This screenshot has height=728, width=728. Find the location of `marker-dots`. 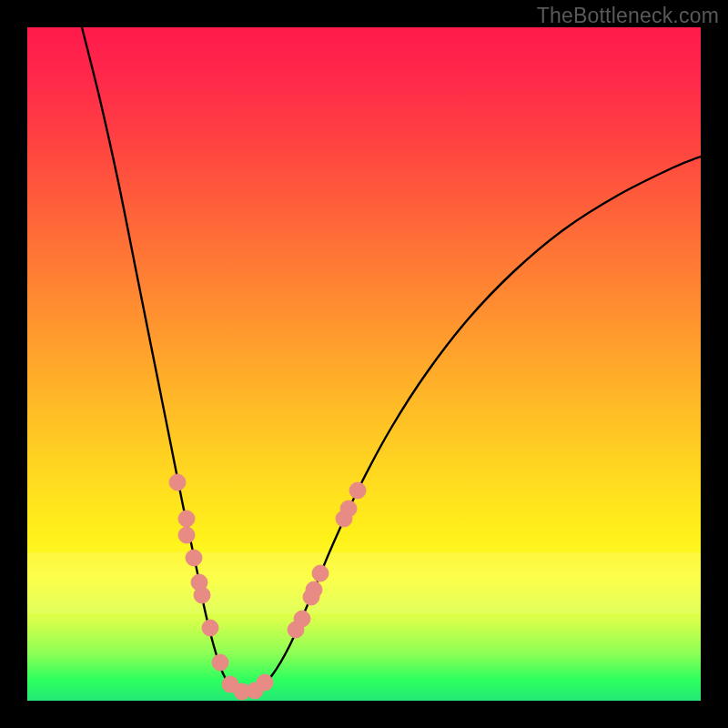

marker-dots is located at coordinates (268, 587).